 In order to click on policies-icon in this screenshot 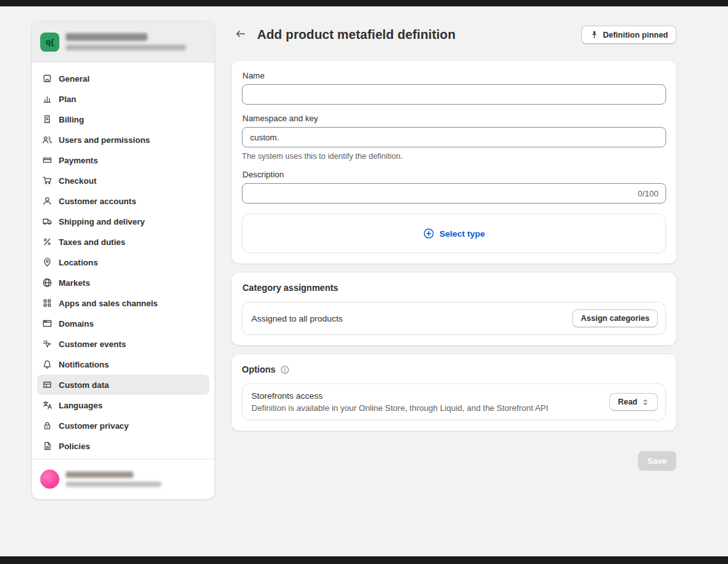, I will do `click(47, 446)`.